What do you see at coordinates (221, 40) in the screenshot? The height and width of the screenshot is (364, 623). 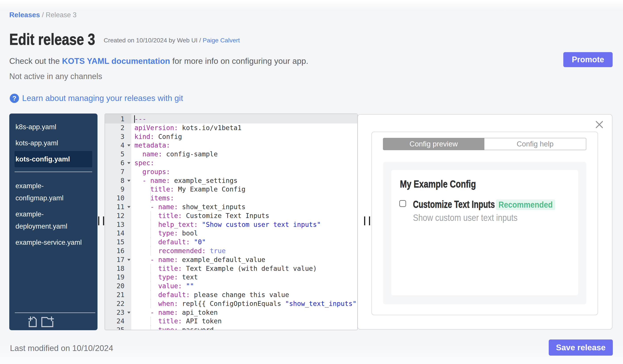 I see `created-author-link: Paige Calvert` at bounding box center [221, 40].